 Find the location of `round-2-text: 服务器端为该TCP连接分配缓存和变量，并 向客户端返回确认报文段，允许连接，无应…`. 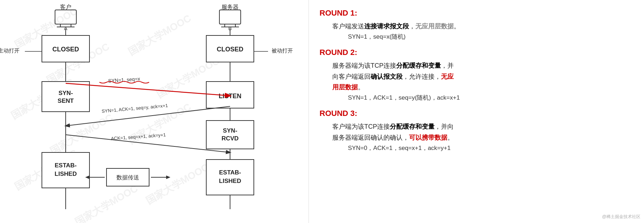

round-2-text: 服务器端为该TCP连接分配缓存和变量，并 向客户端返回确认报文段，允许连接，无应… is located at coordinates (476, 77).